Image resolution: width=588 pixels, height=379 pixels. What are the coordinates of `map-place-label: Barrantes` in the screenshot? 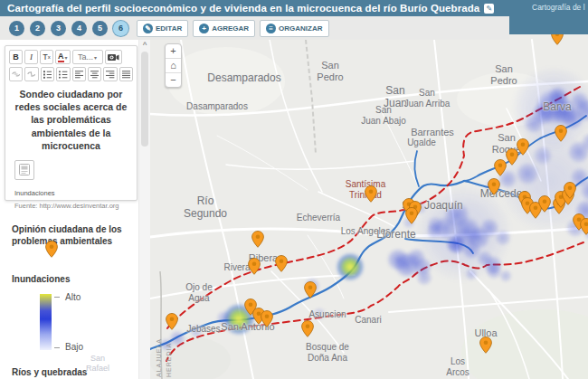 It's located at (432, 132).